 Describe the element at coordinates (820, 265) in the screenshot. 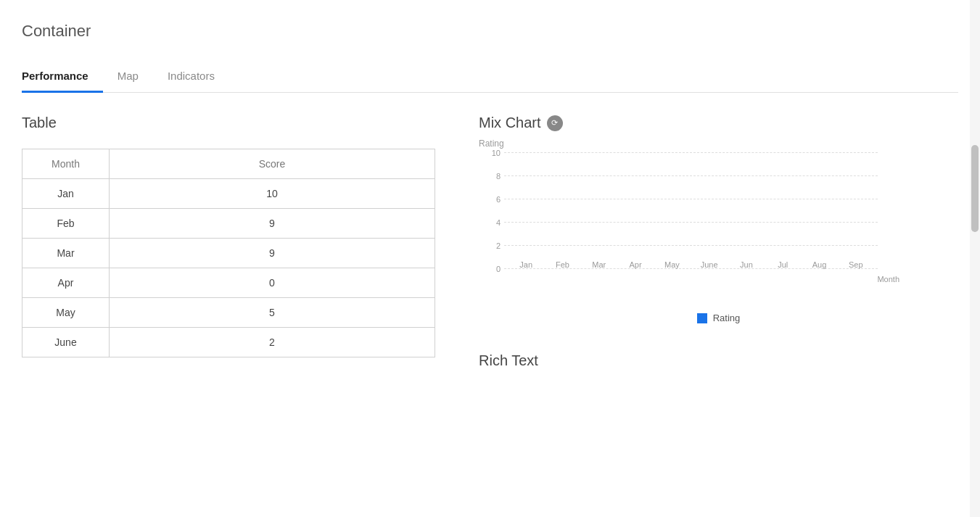

I see `bar-x-label: Aug` at that location.